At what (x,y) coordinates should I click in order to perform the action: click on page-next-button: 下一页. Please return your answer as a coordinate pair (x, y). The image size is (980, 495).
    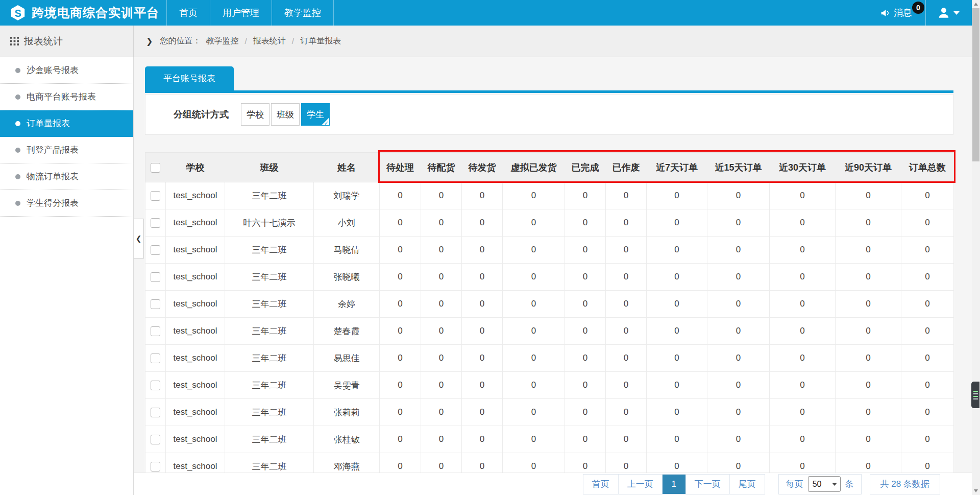
    Looking at the image, I should click on (707, 484).